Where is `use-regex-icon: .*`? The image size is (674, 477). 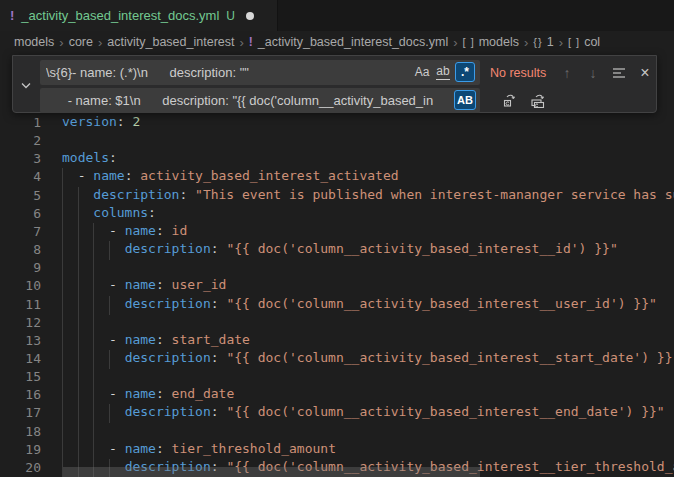
use-regex-icon: .* is located at coordinates (465, 72).